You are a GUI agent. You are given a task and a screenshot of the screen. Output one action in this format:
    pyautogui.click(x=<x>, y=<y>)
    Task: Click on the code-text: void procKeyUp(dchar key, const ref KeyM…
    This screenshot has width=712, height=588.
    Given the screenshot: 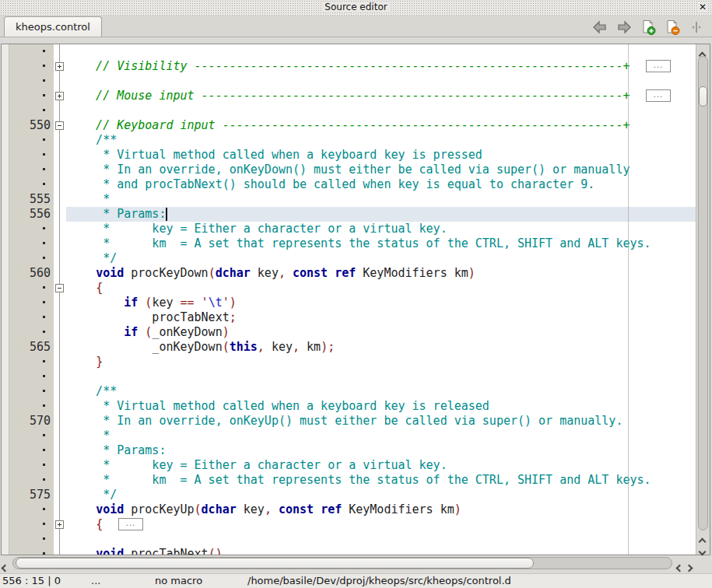 What is the action you would take?
    pyautogui.click(x=381, y=510)
    